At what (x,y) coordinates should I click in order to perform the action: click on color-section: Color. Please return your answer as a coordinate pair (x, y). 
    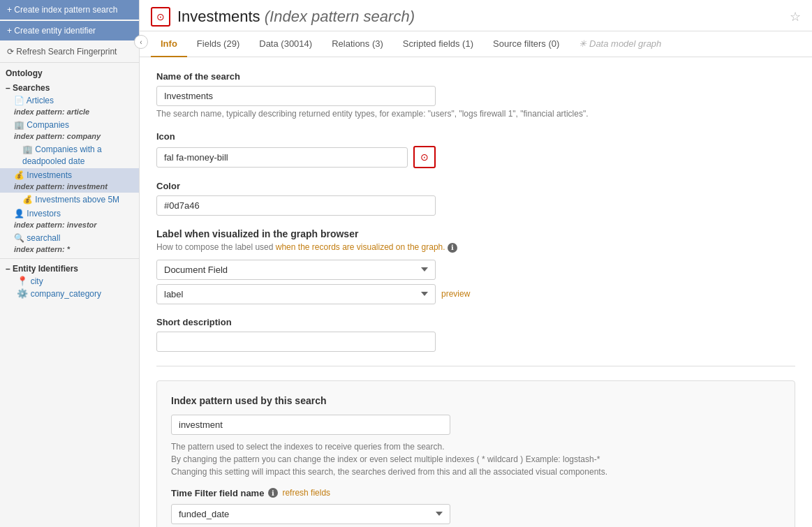
    Looking at the image, I should click on (476, 198).